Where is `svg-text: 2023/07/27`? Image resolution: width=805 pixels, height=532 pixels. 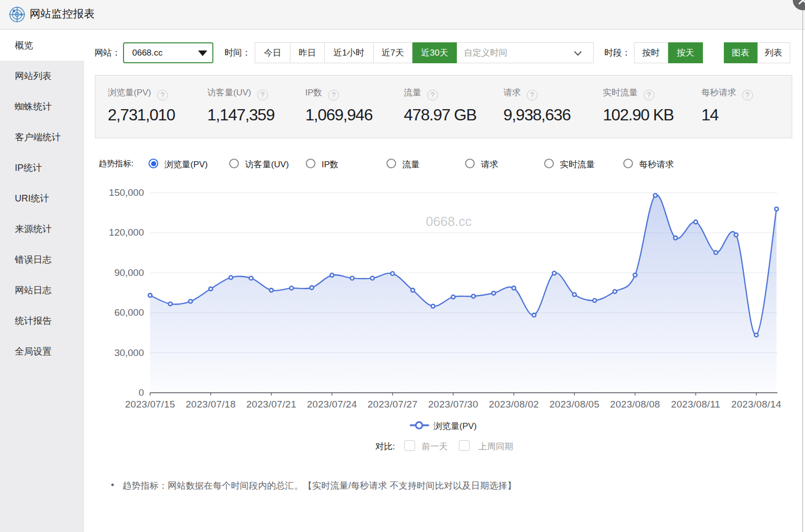 svg-text: 2023/07/27 is located at coordinates (393, 404).